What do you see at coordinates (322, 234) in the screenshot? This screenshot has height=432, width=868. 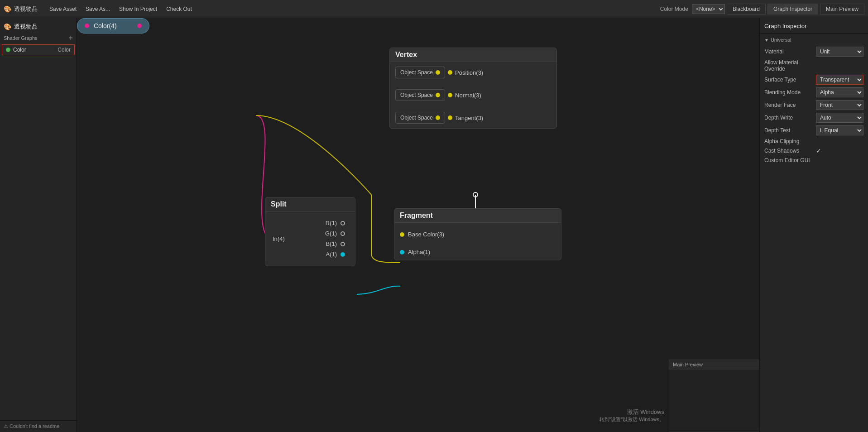 I see `split-g-row: G(1)` at bounding box center [322, 234].